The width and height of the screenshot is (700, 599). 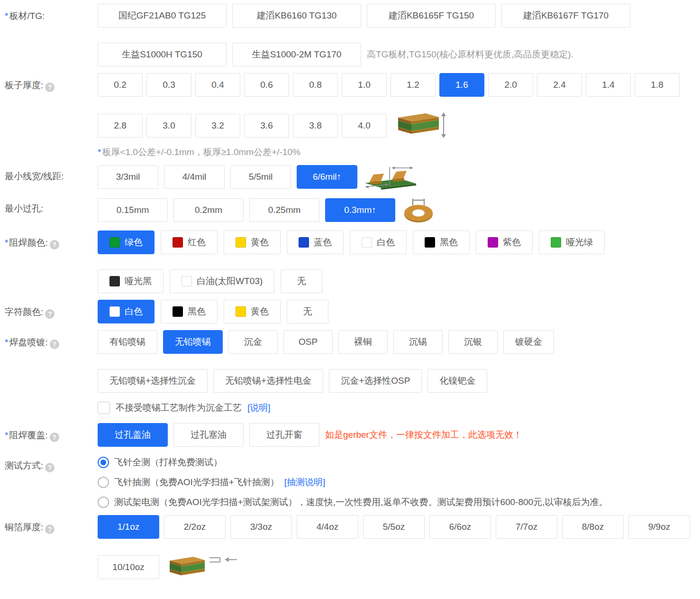 I want to click on material-option: 国纪GF21AB0 TG125, so click(x=162, y=16).